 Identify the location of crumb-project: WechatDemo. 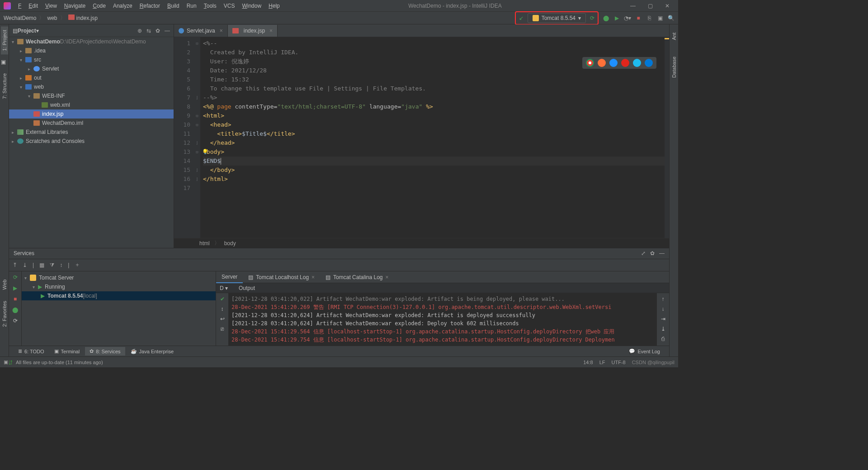
(20, 18).